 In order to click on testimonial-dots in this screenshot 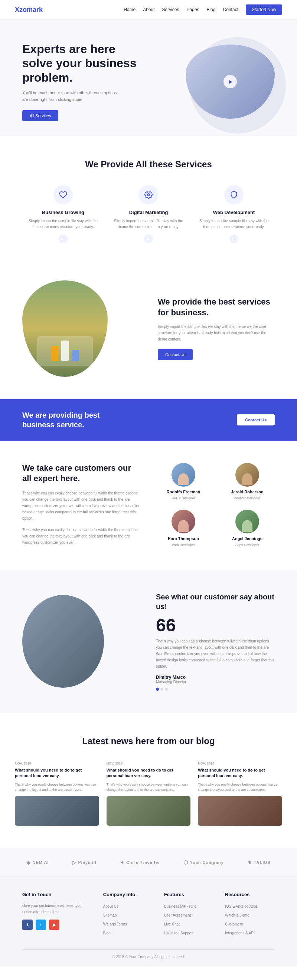, I will do `click(216, 689)`.